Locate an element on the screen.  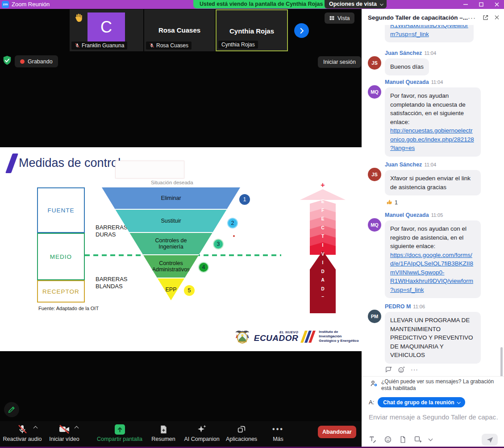
to-label: A: is located at coordinates (371, 402).